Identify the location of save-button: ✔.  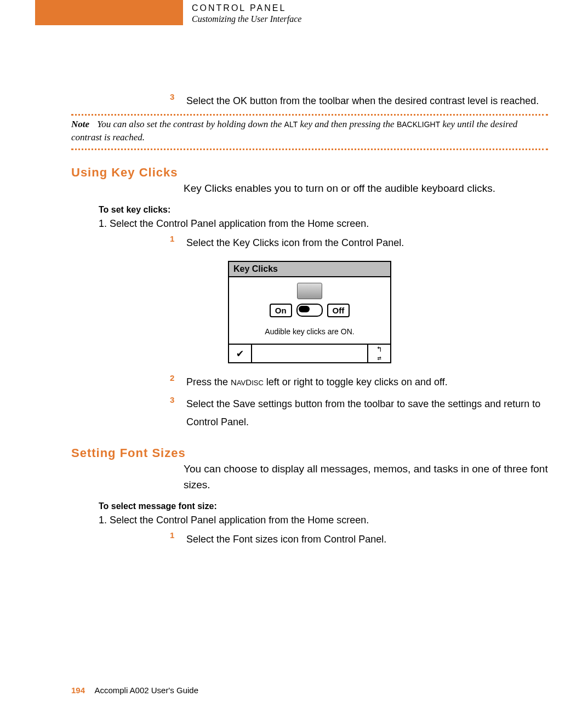
(241, 353).